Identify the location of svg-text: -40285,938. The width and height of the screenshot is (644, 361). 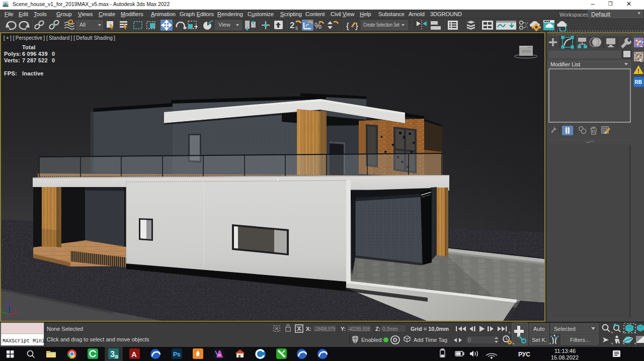
(359, 329).